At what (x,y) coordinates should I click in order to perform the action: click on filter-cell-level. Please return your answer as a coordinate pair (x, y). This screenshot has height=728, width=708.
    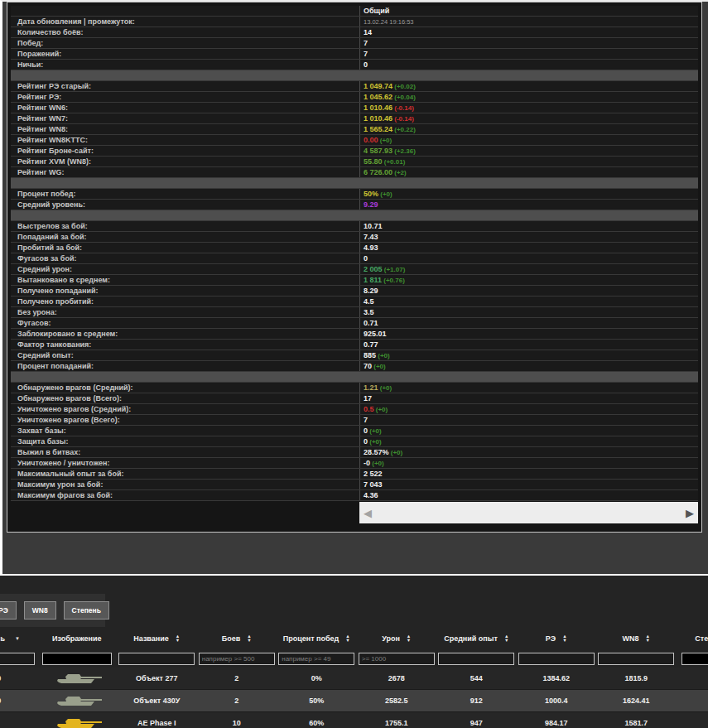
    Looking at the image, I should click on (18, 659).